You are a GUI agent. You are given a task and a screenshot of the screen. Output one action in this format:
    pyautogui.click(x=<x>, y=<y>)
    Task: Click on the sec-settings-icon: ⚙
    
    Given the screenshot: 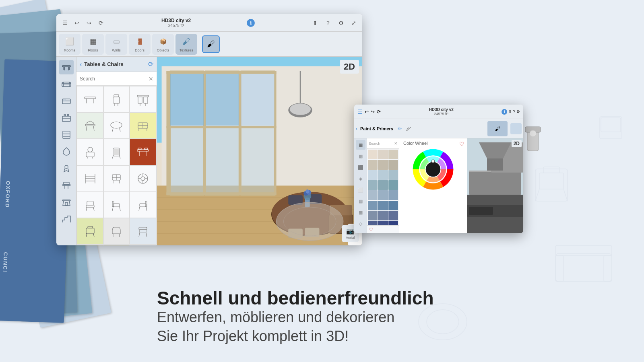 What is the action you would take?
    pyautogui.click(x=518, y=112)
    